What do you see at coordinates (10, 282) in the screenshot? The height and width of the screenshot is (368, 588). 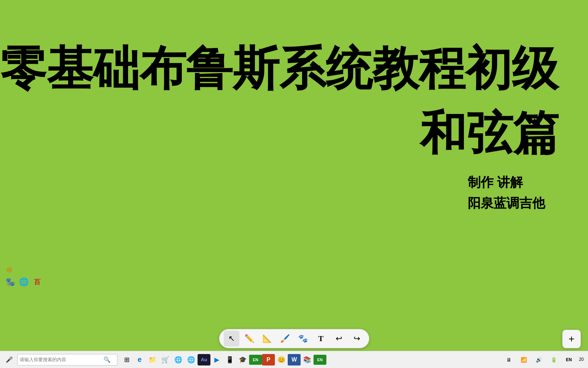 I see `paw-app-icon: 🐾` at bounding box center [10, 282].